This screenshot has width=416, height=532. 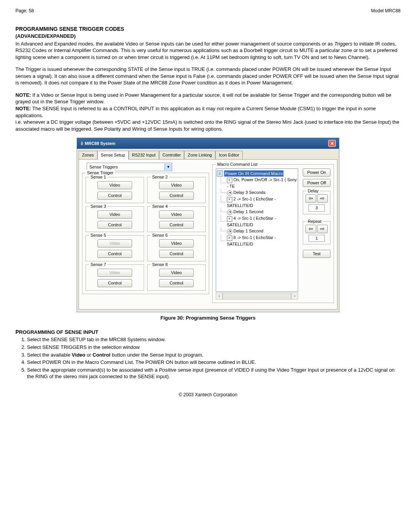 I want to click on note2-label: NOTE:, so click(x=23, y=109).